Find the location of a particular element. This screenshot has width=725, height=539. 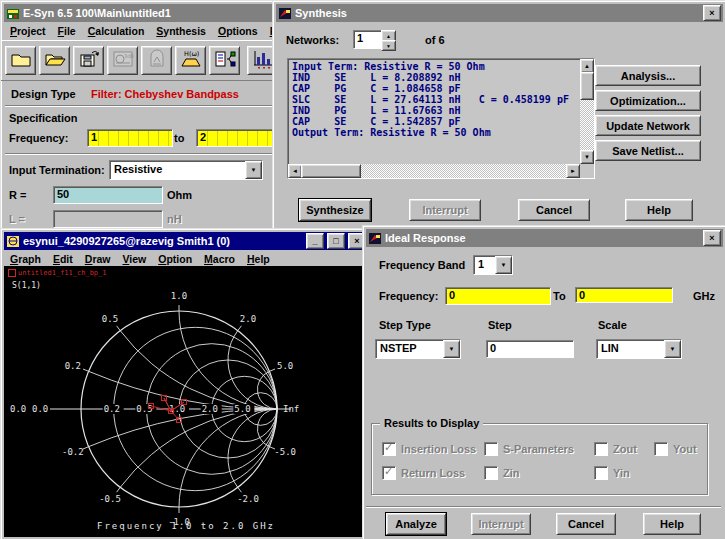

new-project-button is located at coordinates (20, 60).